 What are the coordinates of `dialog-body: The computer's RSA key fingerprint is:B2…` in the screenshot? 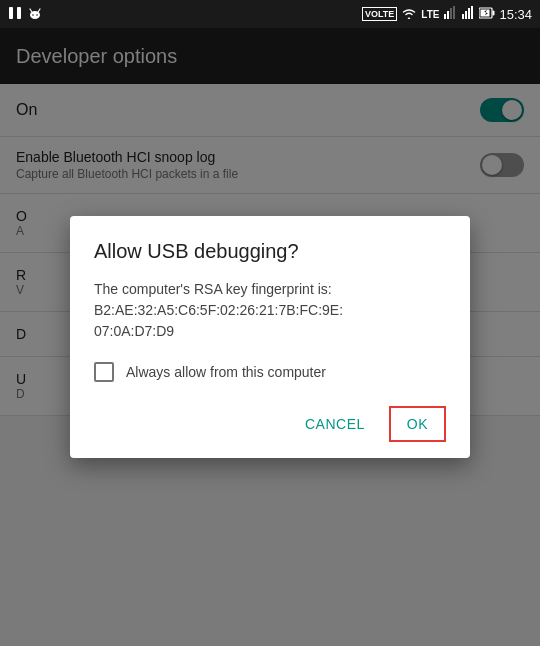 It's located at (270, 310).